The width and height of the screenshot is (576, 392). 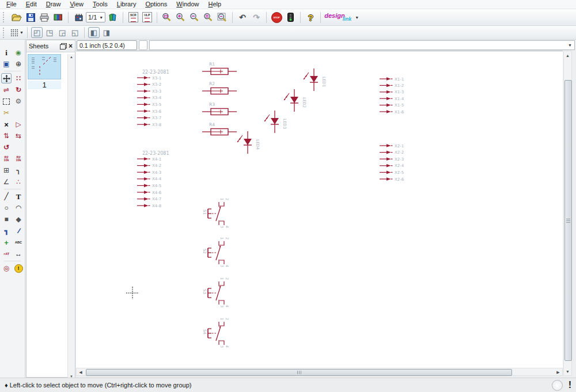 I want to click on invoke-tool: ∴, so click(x=18, y=182).